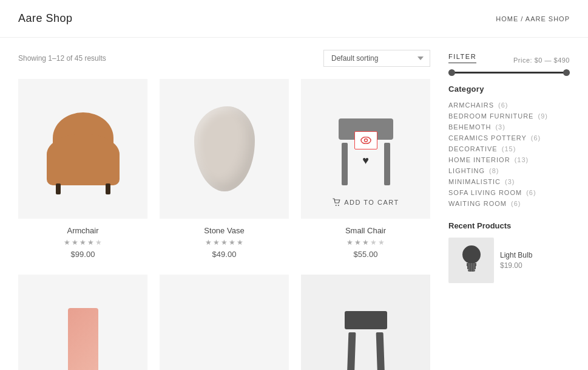 This screenshot has height=370, width=588. What do you see at coordinates (365, 160) in the screenshot?
I see `wishlist-button: ♥` at bounding box center [365, 160].